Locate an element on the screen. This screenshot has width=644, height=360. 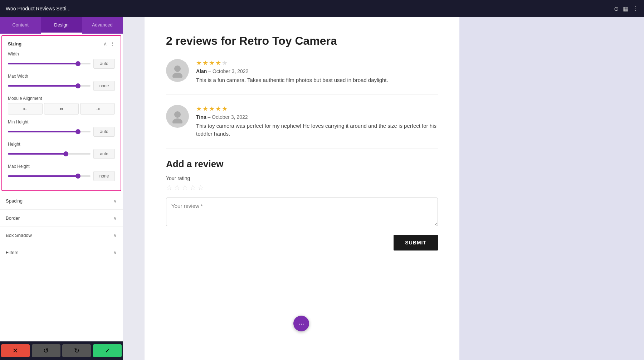
max-width-value: none is located at coordinates (104, 86).